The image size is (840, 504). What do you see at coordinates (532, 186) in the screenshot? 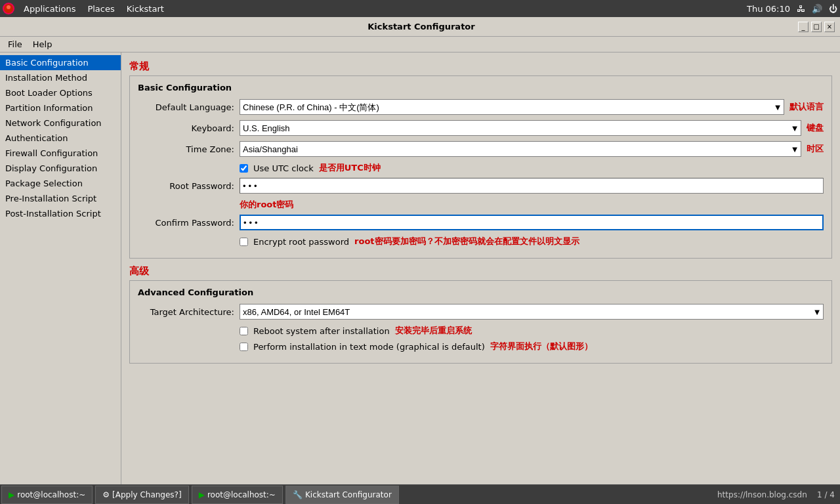
I see `root-password-input` at bounding box center [532, 186].